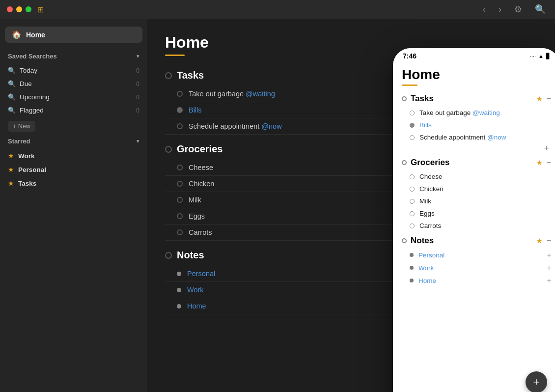 The width and height of the screenshot is (555, 392). I want to click on task-circle-bills, so click(180, 110).